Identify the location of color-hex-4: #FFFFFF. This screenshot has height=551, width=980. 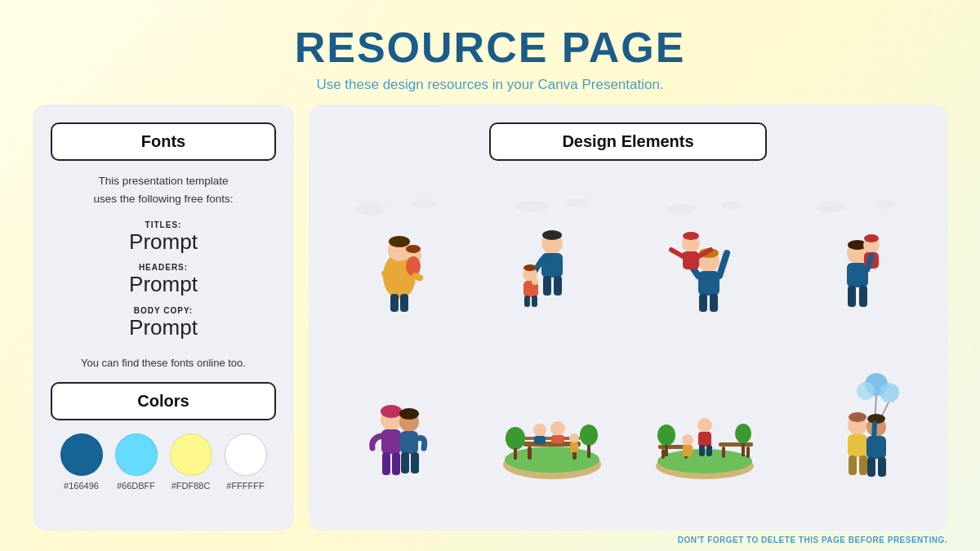
(245, 486).